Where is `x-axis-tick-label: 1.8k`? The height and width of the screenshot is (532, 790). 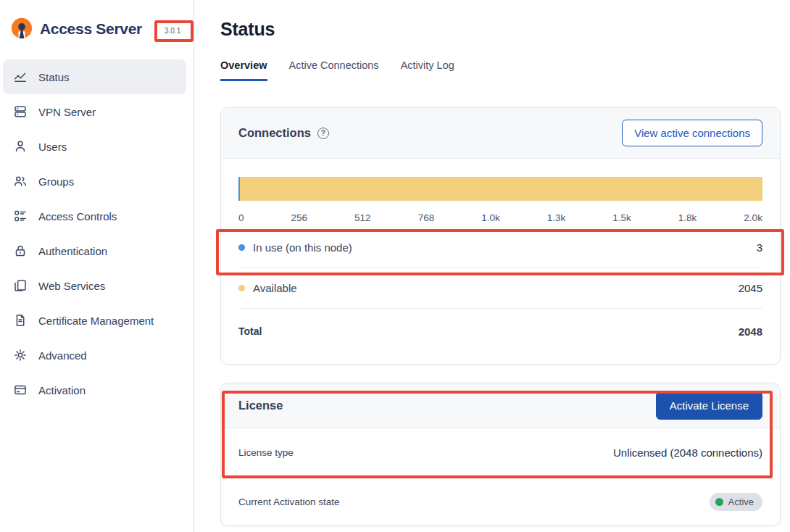 x-axis-tick-label: 1.8k is located at coordinates (688, 218).